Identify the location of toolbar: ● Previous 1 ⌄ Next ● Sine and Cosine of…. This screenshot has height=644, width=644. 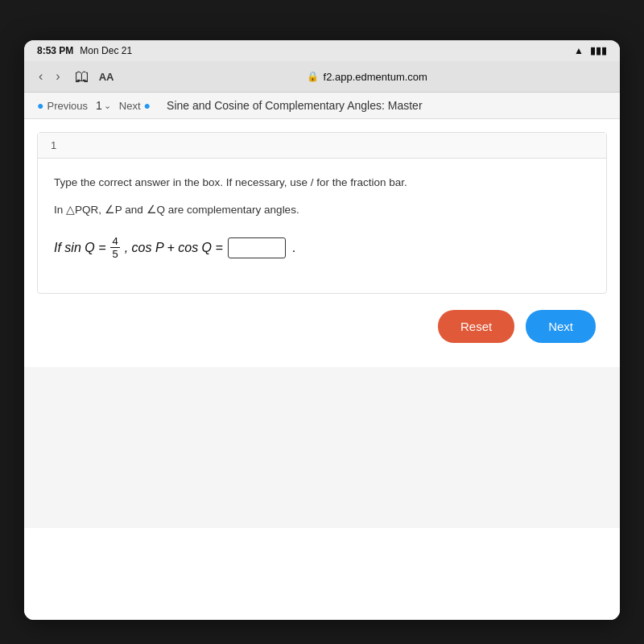
(322, 106).